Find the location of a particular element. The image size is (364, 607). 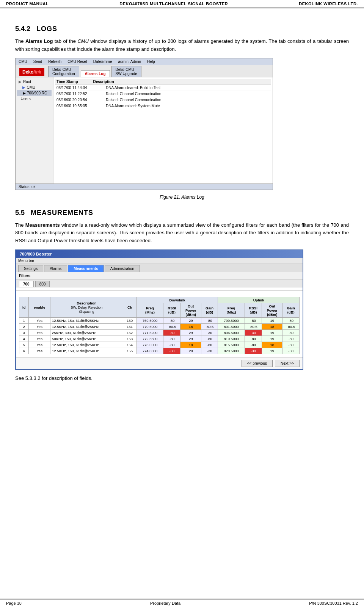

measurements-table-wrapper: Id enable DescriptionBW, Delay, Rejectio… is located at coordinates (159, 325).